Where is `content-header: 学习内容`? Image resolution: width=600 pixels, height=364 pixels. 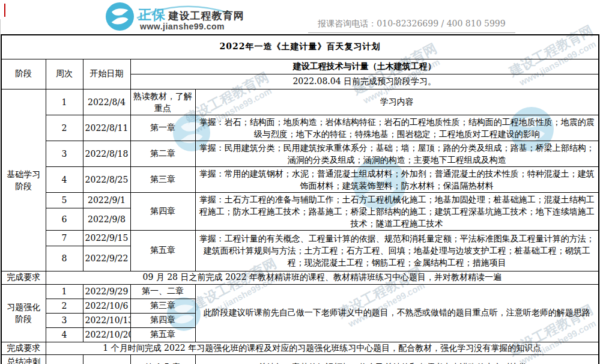 content-header: 学习内容 is located at coordinates (397, 102).